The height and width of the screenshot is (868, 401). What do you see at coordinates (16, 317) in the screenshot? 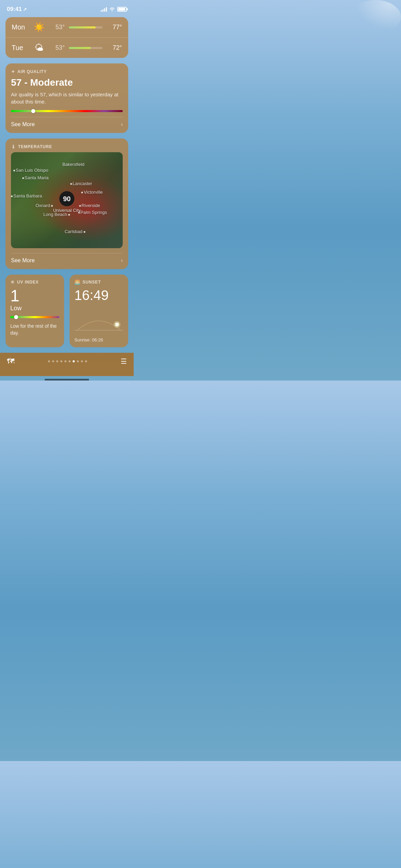
I see `uv-indicator` at bounding box center [16, 317].